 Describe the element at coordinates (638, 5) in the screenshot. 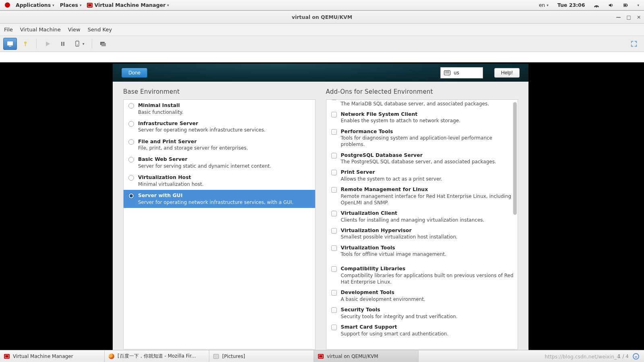

I see `system-menu-caret: ▾` at that location.